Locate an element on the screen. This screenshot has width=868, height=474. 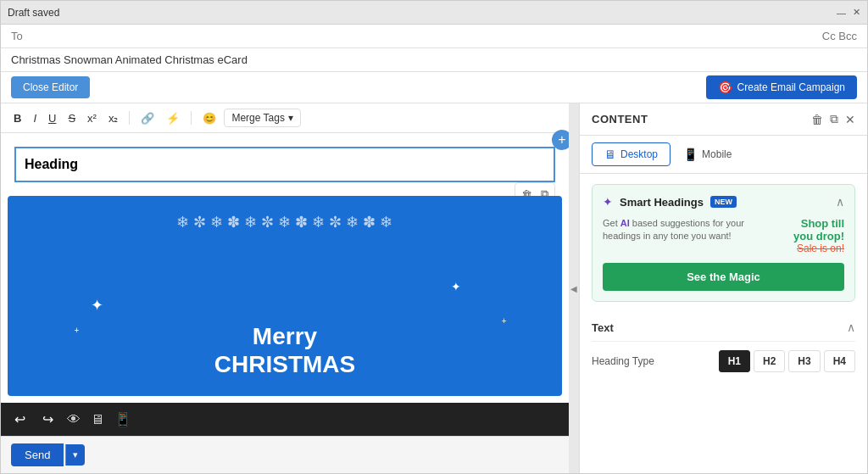
see-magic-button: See the Magic is located at coordinates (724, 276).